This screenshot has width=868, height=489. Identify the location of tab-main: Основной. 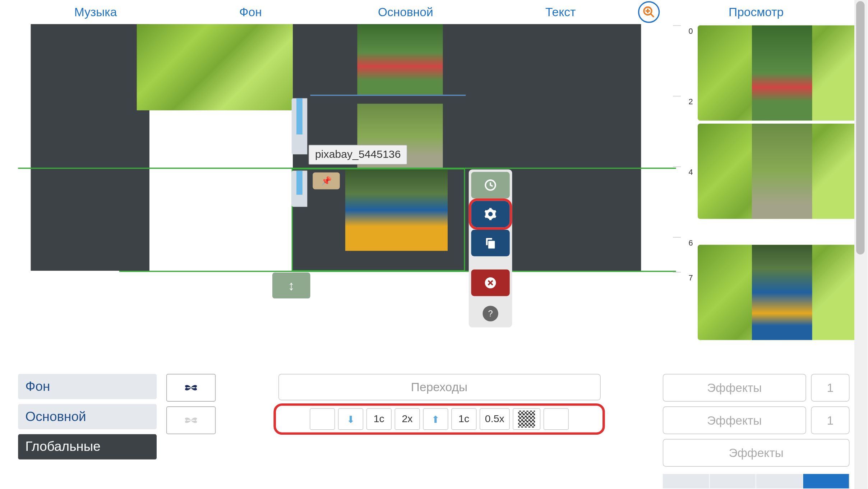
(405, 12).